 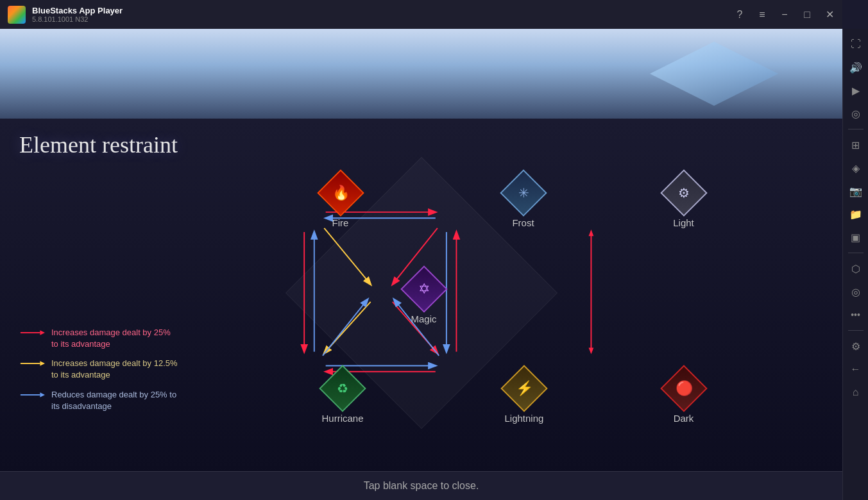 What do you see at coordinates (341, 193) in the screenshot?
I see `fire-icon-wrapper: 🔥` at bounding box center [341, 193].